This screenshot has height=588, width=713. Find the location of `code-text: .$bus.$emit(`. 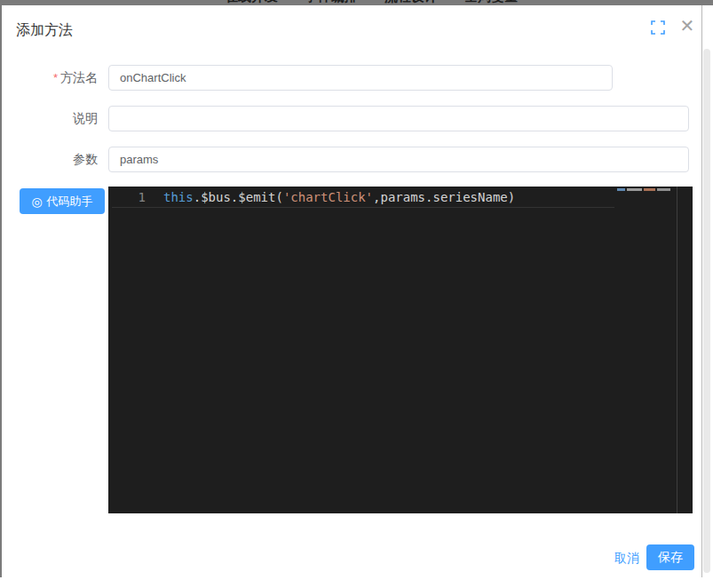

code-text: .$bus.$emit( is located at coordinates (238, 197).